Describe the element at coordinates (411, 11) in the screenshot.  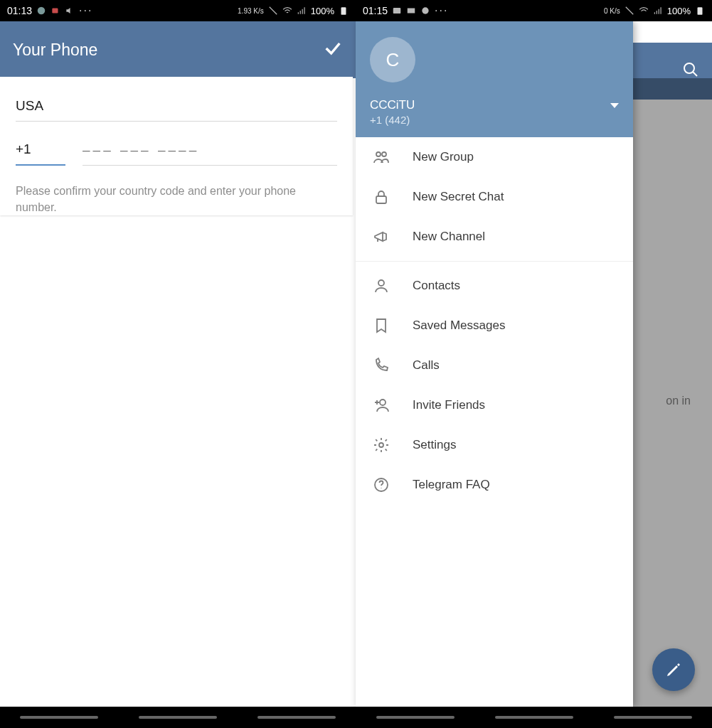
I see `status-mail-icon` at that location.